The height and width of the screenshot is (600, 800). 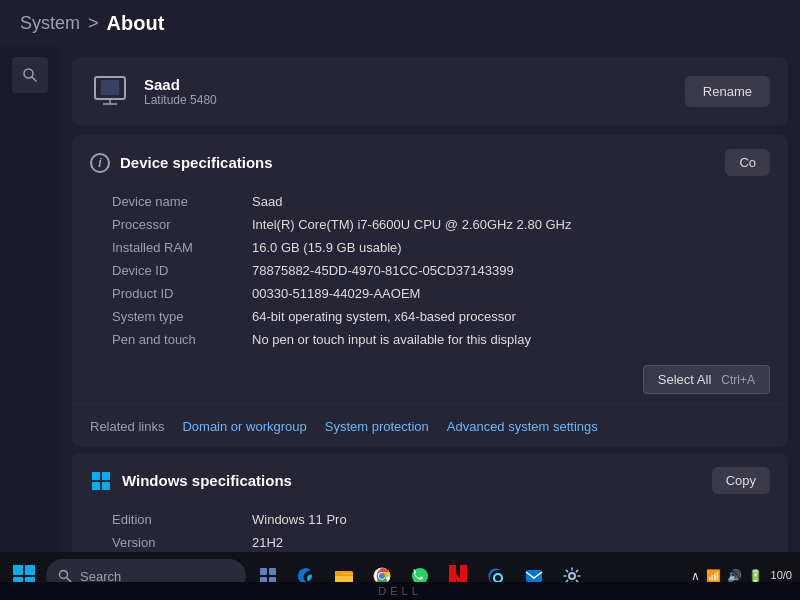 I want to click on table-row: Device nameSaad, so click(x=441, y=202).